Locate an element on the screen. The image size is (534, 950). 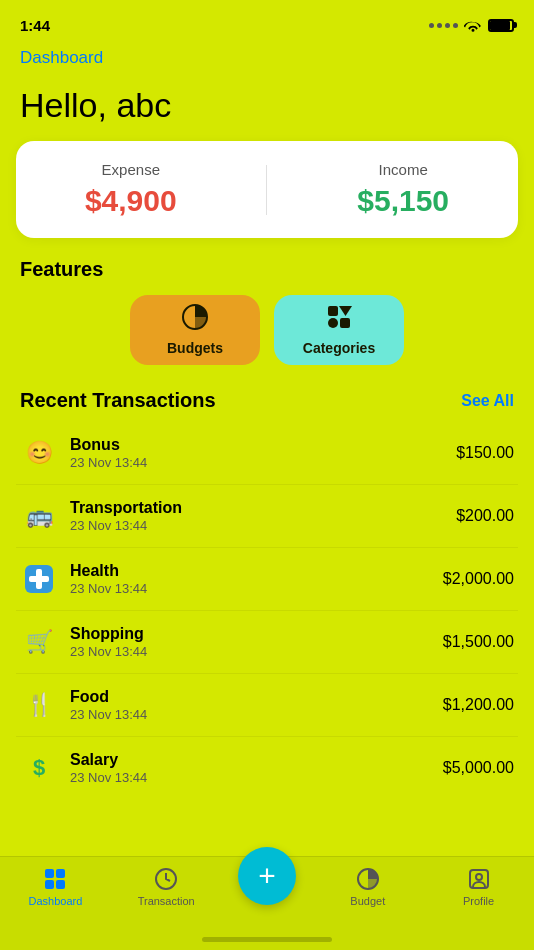
nav-title: Dashboard is located at coordinates (267, 61).